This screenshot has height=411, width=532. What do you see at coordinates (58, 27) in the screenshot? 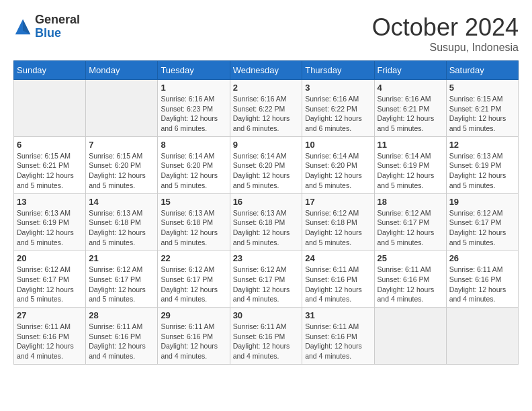
I see `logo-text: General Blue` at bounding box center [58, 27].